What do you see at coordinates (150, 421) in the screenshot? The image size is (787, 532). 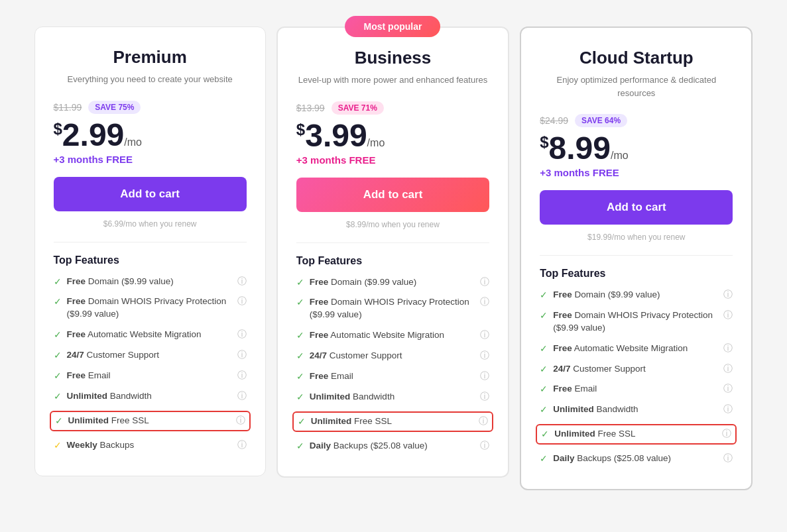 I see `feature-item-premium-6: ✓ Unlimited Free SSL ⓘ` at bounding box center [150, 421].